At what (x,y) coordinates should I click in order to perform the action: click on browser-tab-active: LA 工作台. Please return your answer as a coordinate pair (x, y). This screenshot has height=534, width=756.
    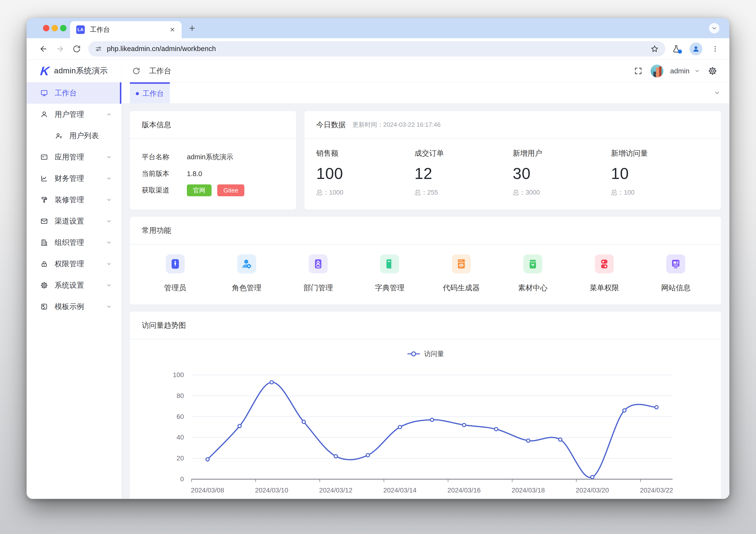
    Looking at the image, I should click on (126, 30).